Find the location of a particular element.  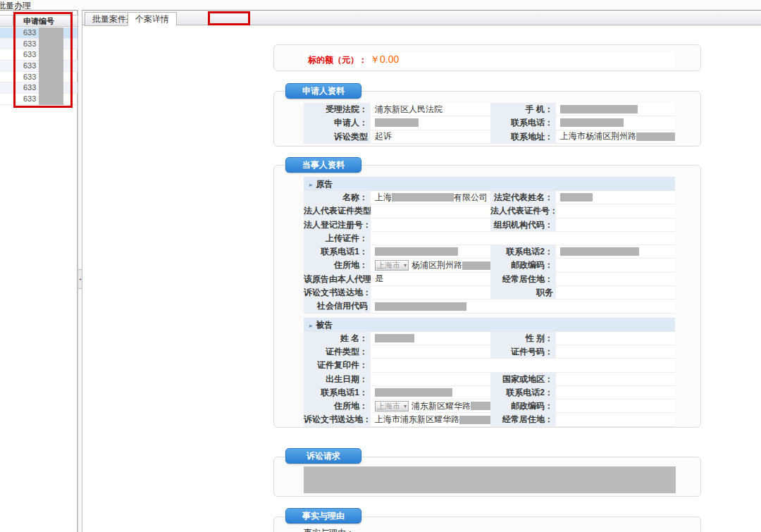

facts-section-header: 事实与理由 is located at coordinates (323, 516).